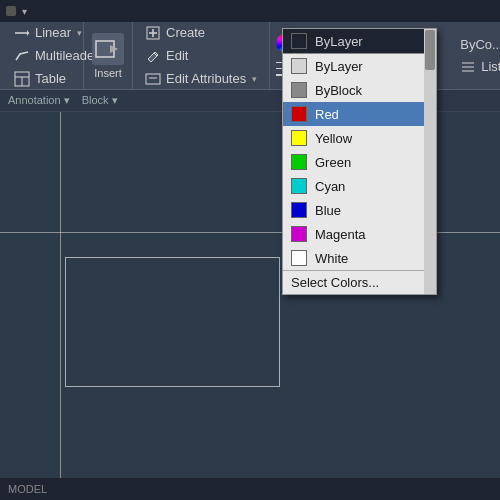 This screenshot has width=500, height=500. I want to click on swatch-byblock, so click(299, 90).